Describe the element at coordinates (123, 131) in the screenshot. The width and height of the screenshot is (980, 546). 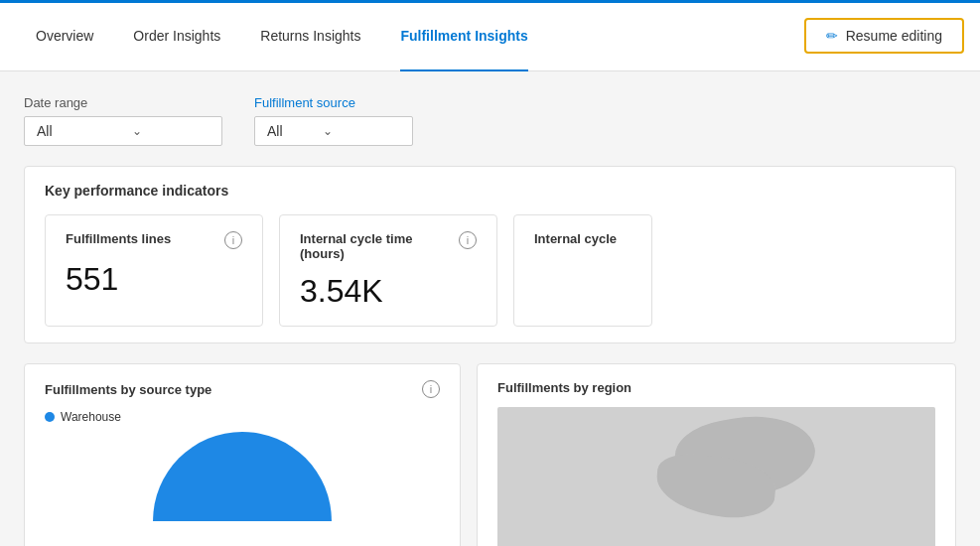
I see `date-range-select: All ⌄` at that location.